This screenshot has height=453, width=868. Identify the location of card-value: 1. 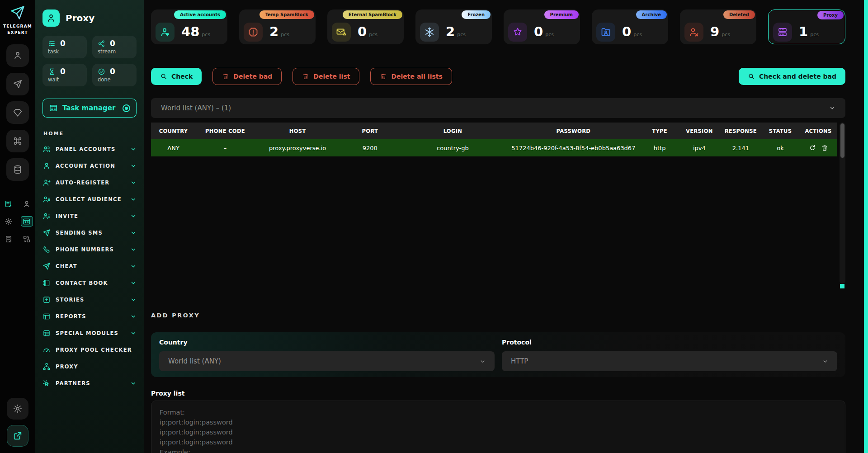
(803, 32).